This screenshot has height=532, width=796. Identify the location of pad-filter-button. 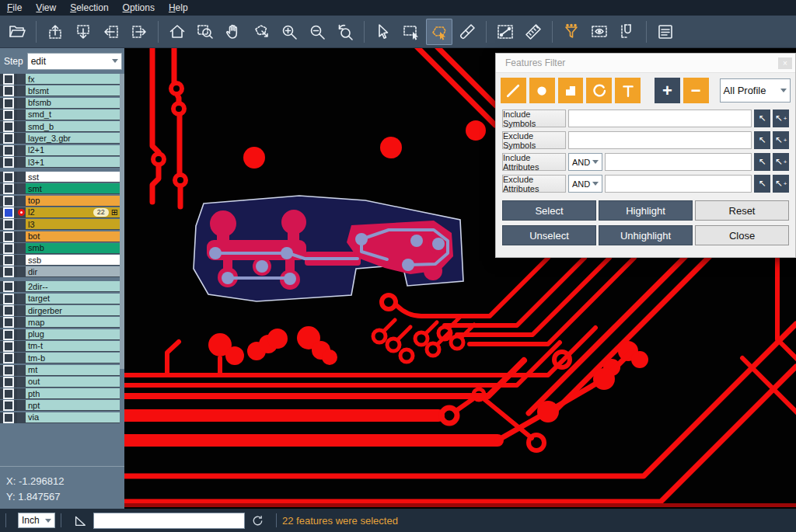
(543, 90).